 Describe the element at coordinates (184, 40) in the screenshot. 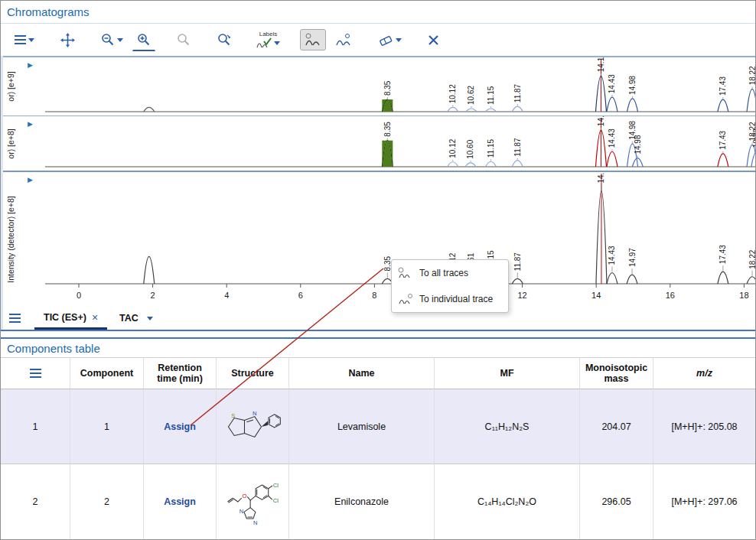

I see `zoom-previous-button` at that location.